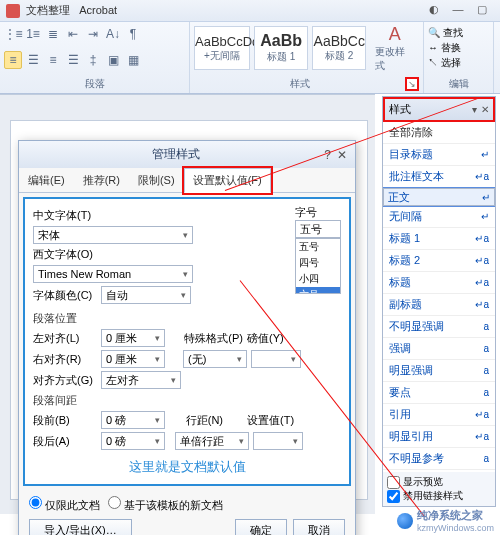 The height and width of the screenshot is (535, 500). What do you see at coordinates (458, 11) in the screenshot?
I see `minimize-button: —` at bounding box center [458, 11].